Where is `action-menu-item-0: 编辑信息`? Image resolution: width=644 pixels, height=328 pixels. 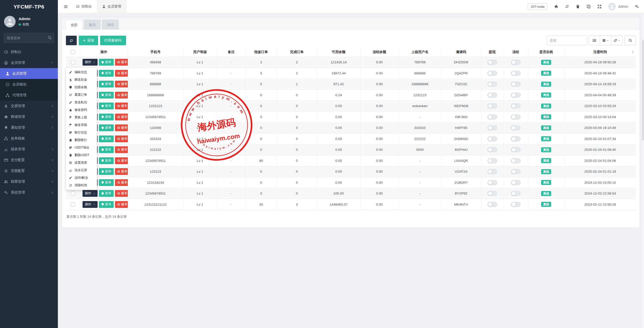
action-menu-item-0: 编辑信息 is located at coordinates (82, 72).